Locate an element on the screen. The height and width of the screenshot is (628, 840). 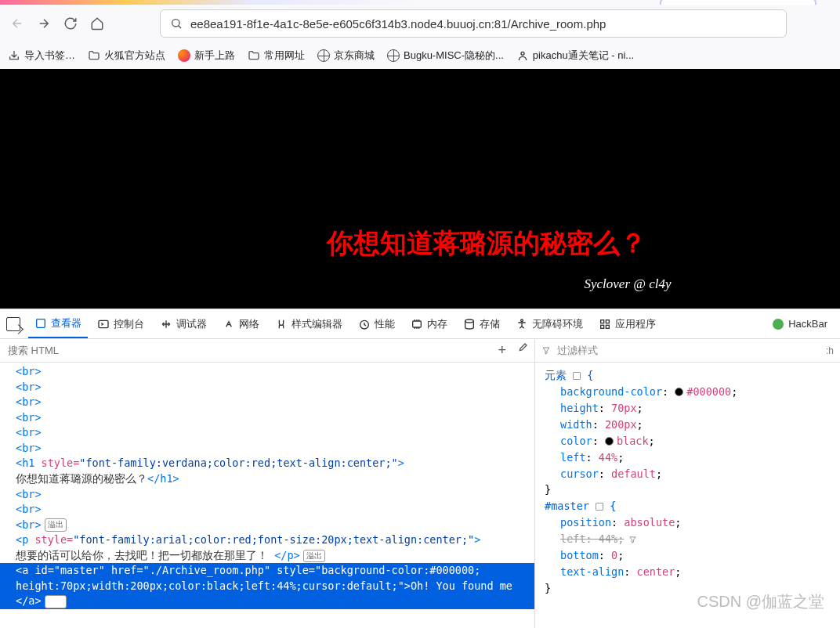
home-button is located at coordinates (97, 23).